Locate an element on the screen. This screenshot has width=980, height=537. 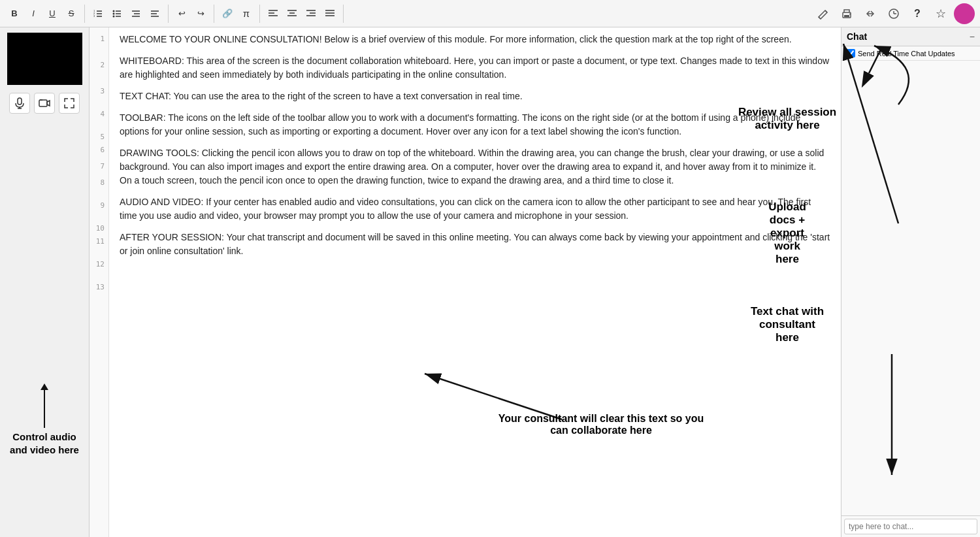
math-button: π is located at coordinates (246, 14).